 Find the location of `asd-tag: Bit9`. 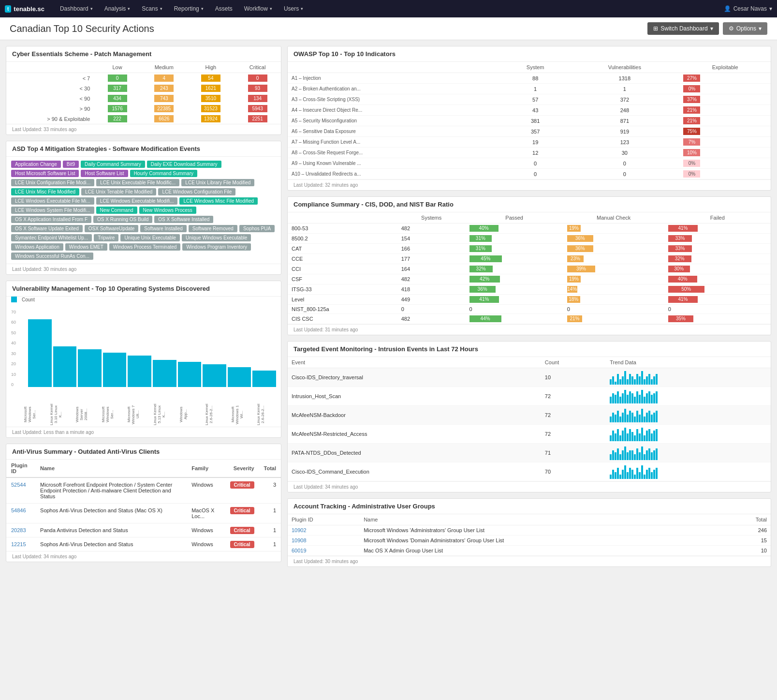

asd-tag: Bit9 is located at coordinates (71, 164).